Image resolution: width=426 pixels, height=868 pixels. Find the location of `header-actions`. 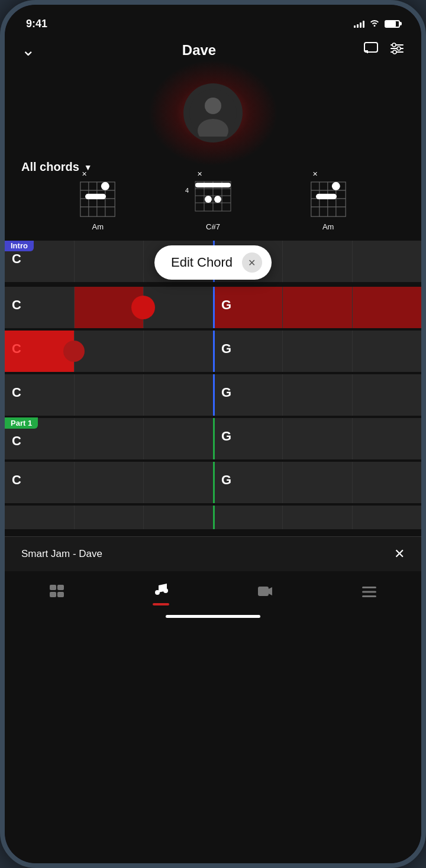

header-actions is located at coordinates (384, 50).